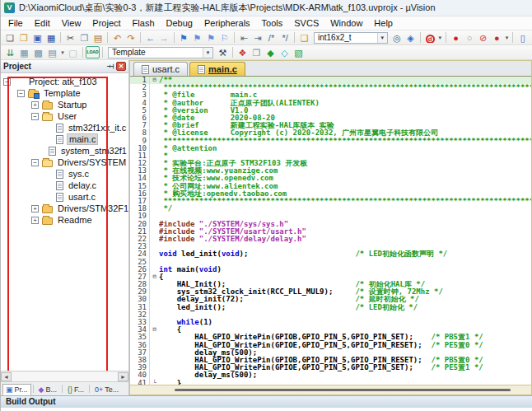 The image size is (532, 411). I want to click on pin-panel-icon: Ŧ, so click(110, 67).